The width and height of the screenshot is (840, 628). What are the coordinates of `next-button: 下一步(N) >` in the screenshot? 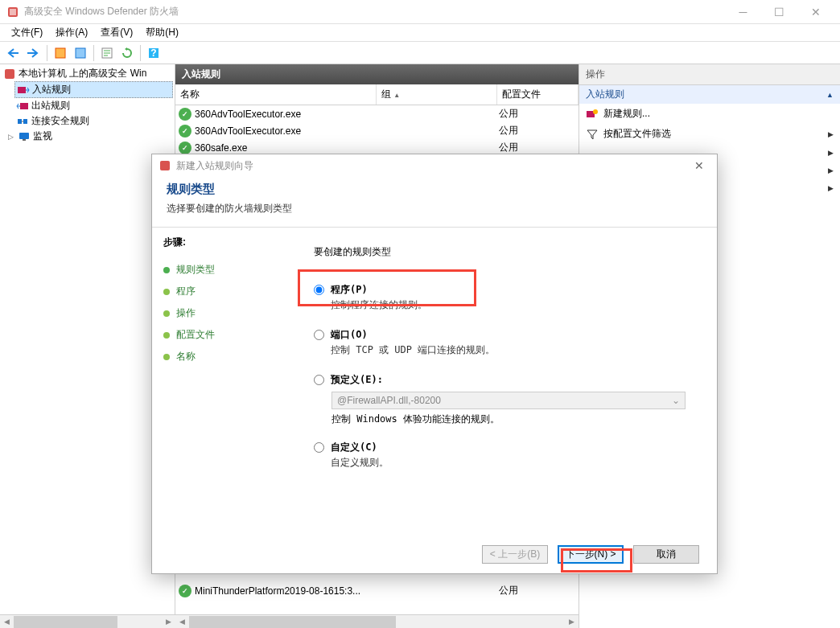 It's located at (591, 555).